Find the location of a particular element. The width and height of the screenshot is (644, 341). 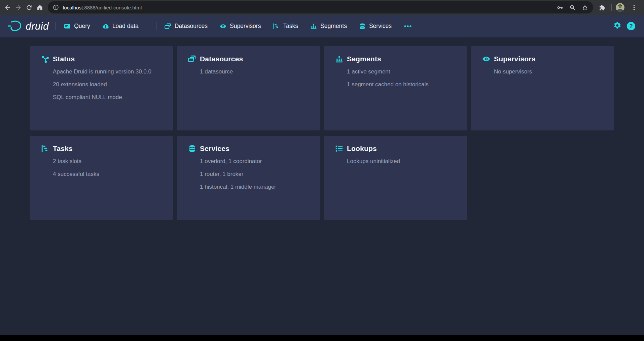

properties-icon is located at coordinates (339, 149).